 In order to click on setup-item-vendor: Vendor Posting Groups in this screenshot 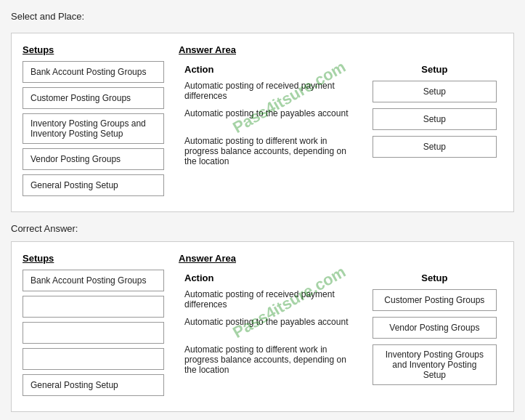, I will do `click(93, 159)`.